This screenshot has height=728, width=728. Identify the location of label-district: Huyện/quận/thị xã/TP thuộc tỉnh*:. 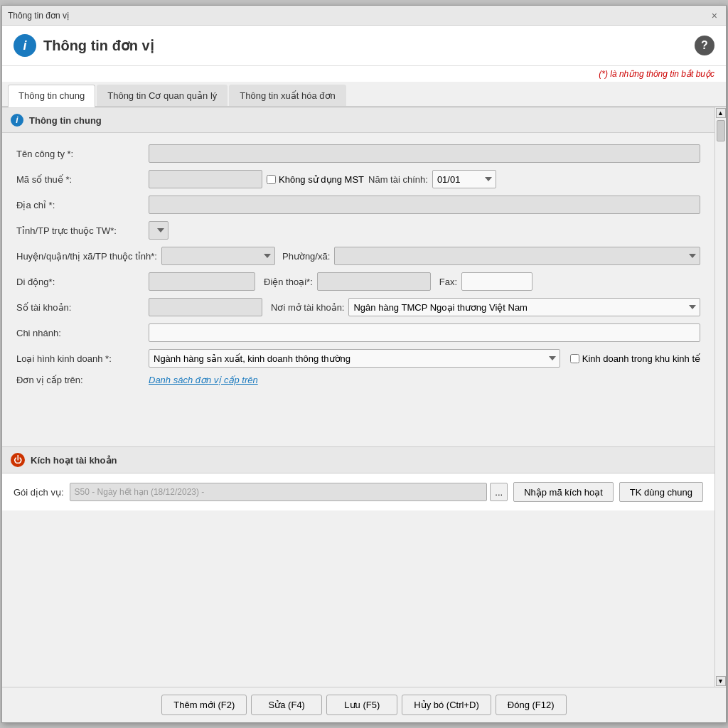
(87, 256).